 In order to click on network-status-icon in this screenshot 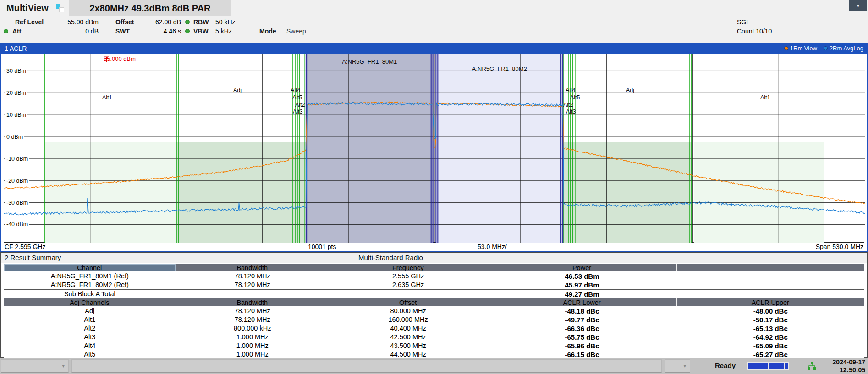, I will do `click(812, 367)`.